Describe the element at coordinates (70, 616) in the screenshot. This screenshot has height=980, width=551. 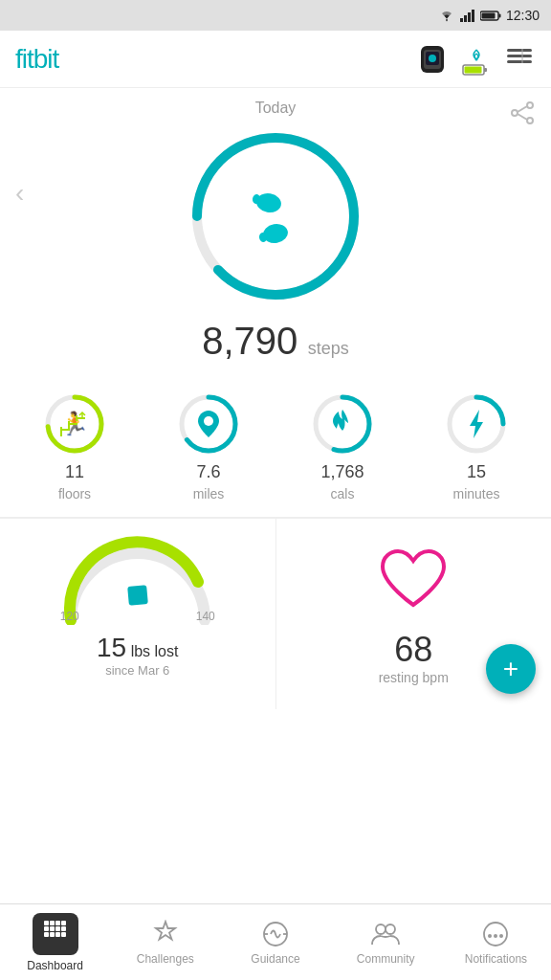
I see `gauge-min: 120` at that location.